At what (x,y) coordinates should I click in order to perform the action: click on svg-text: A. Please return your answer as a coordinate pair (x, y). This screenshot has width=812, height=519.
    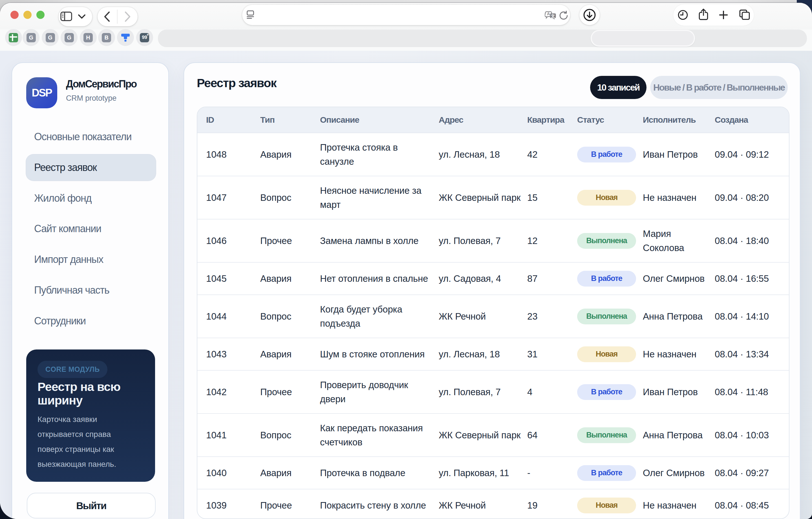
    Looking at the image, I should click on (548, 13).